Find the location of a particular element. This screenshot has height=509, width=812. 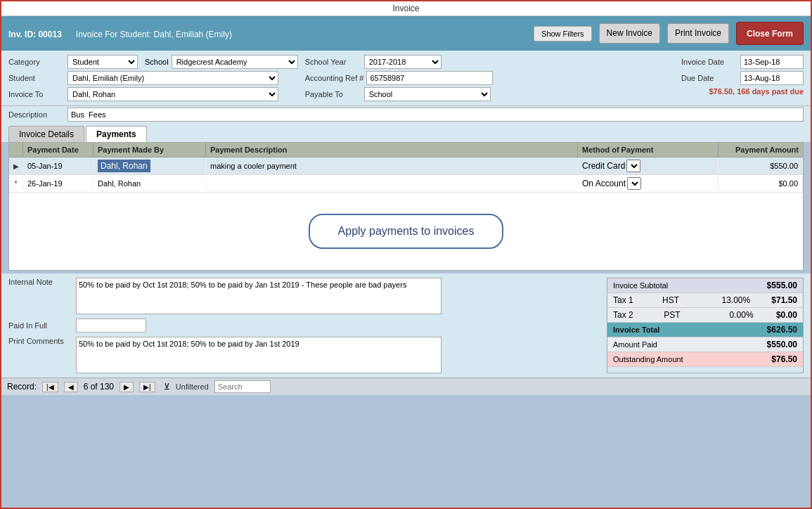

outstanding-value: $76.50 is located at coordinates (785, 359).